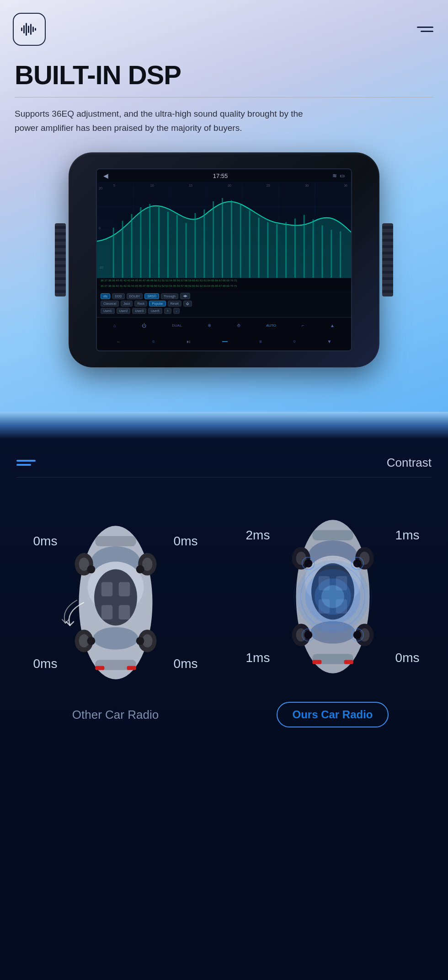 The image size is (448, 980). Describe the element at coordinates (157, 304) in the screenshot. I see `popular-btn: Popular` at that location.